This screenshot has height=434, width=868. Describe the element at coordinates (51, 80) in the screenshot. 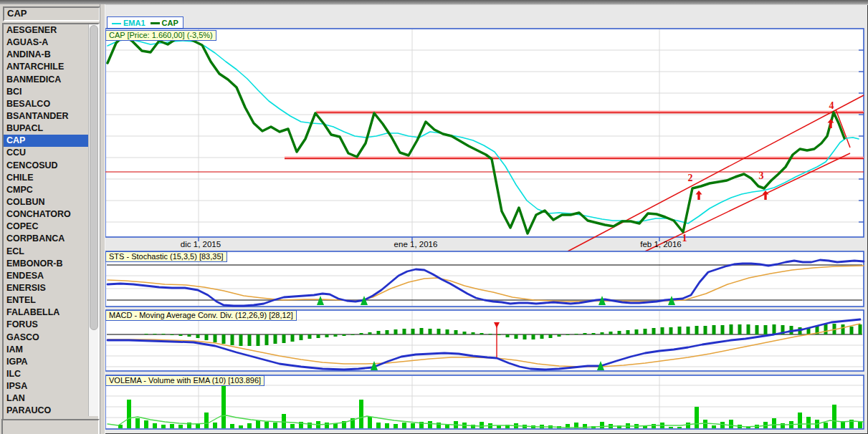

I see `list-item: BANMEDICA` at that location.